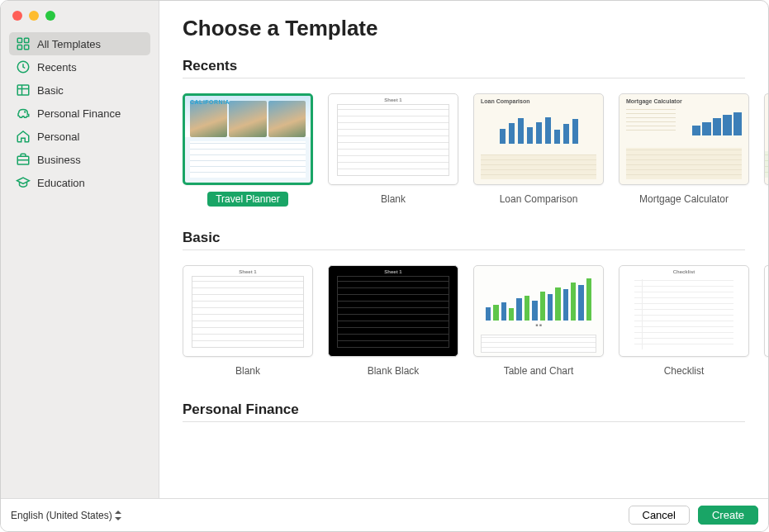 This screenshot has height=532, width=769. What do you see at coordinates (767, 311) in the screenshot?
I see `template-thumb` at bounding box center [767, 311].